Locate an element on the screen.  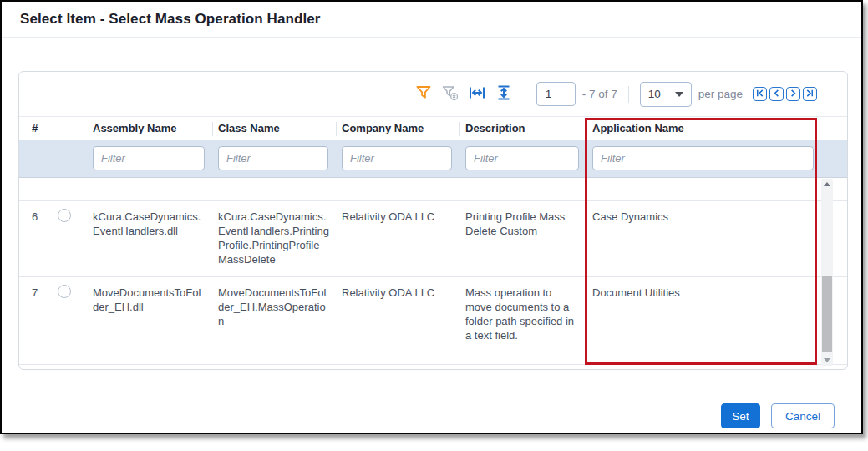
filter-toggle-button is located at coordinates (424, 94).